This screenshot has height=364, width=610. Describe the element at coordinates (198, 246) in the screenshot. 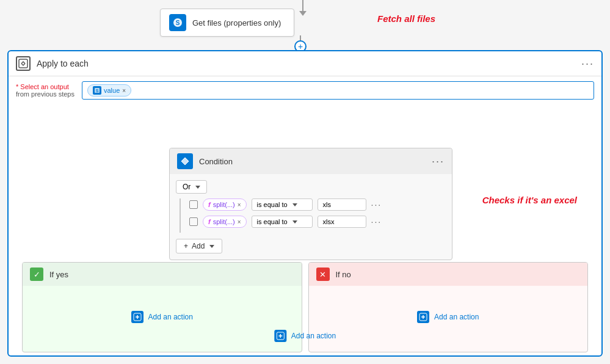

I see `add-label: Add` at that location.